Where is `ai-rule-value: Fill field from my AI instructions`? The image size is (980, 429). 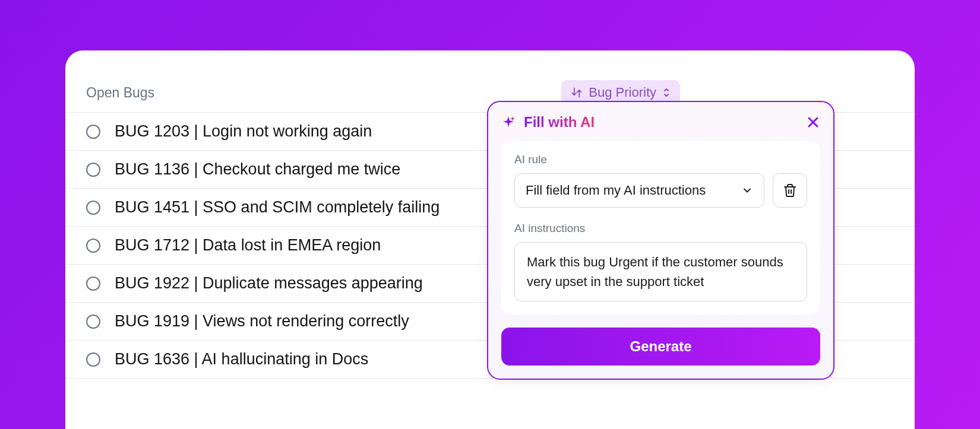 ai-rule-value: Fill field from my AI instructions is located at coordinates (615, 190).